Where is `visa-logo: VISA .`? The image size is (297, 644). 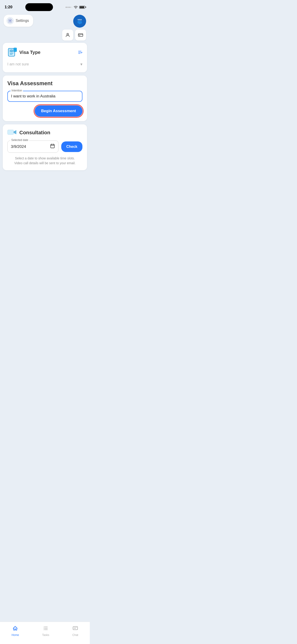 visa-logo: VISA . is located at coordinates (80, 21).